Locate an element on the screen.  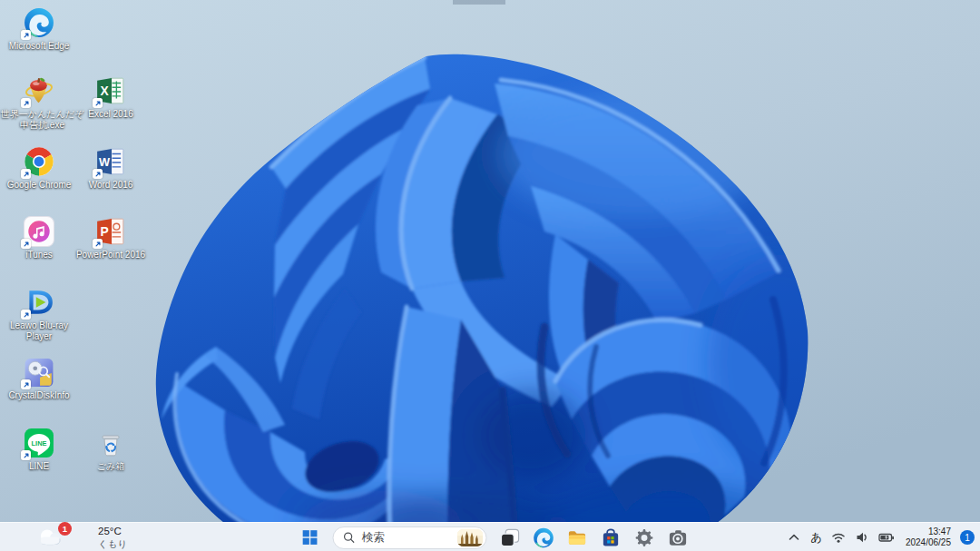
word-icon is located at coordinates (111, 162).